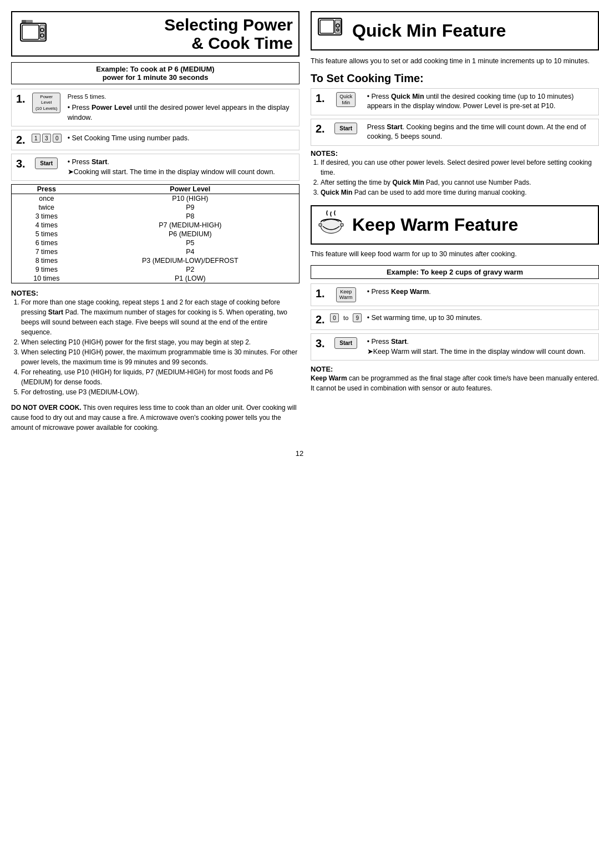 This screenshot has width=599, height=868. Describe the element at coordinates (321, 319) in the screenshot. I see `keepwarm-step-2-number: 2.` at that location.